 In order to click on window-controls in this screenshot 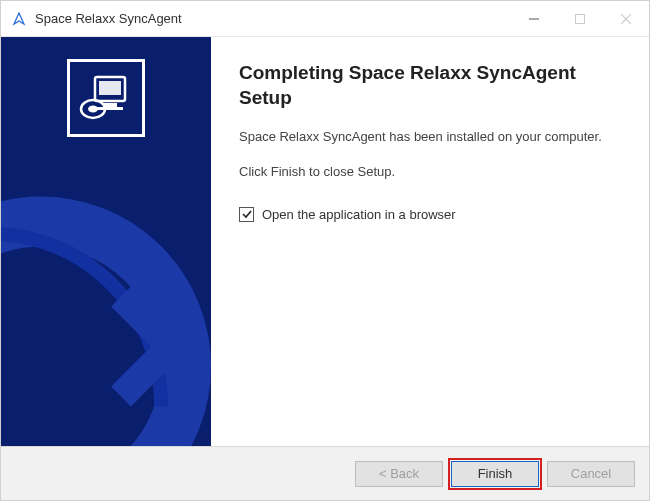, I will do `click(580, 18)`.